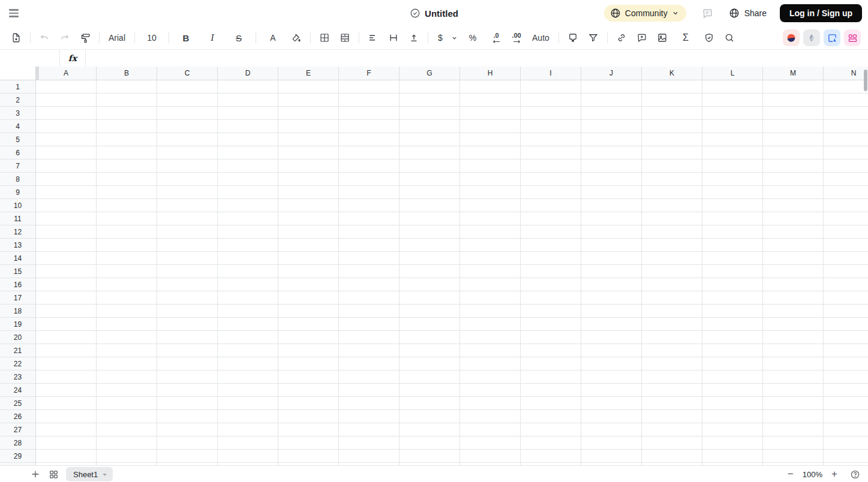 This screenshot has height=482, width=868. Describe the element at coordinates (18, 232) in the screenshot. I see `row-header-12: 12` at that location.